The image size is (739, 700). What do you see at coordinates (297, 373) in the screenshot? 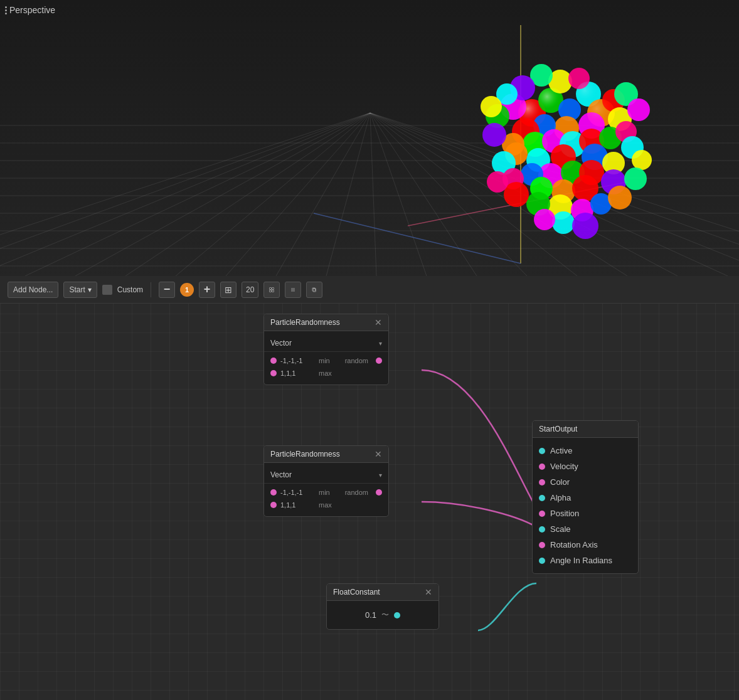
I see `pr-node1-max-value: 1,1,1` at bounding box center [297, 373].